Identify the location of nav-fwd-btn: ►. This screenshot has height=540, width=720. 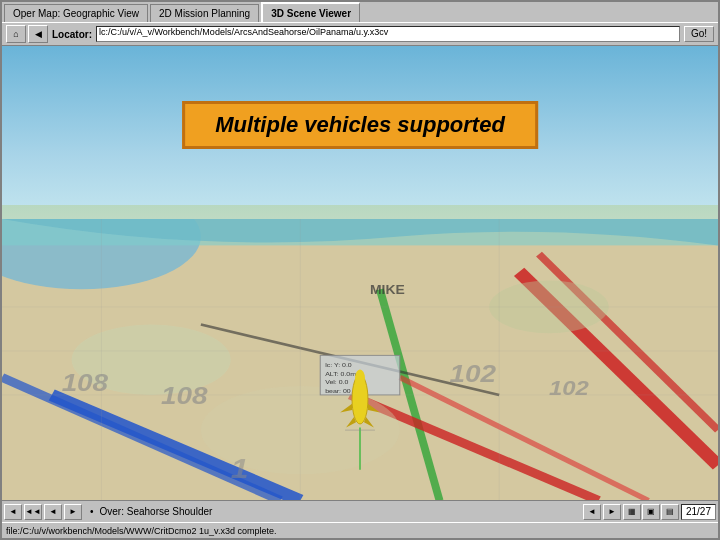
(73, 512).